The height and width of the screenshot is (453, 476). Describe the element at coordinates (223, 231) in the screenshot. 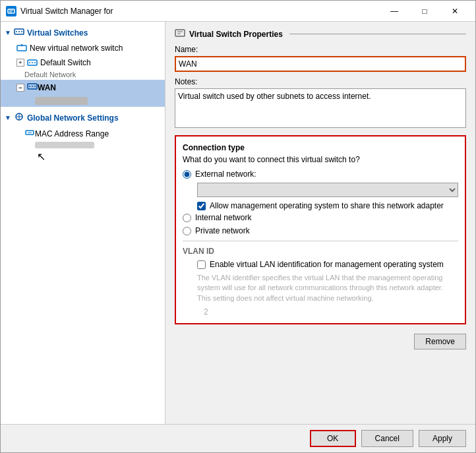

I see `private-label: Private network` at that location.